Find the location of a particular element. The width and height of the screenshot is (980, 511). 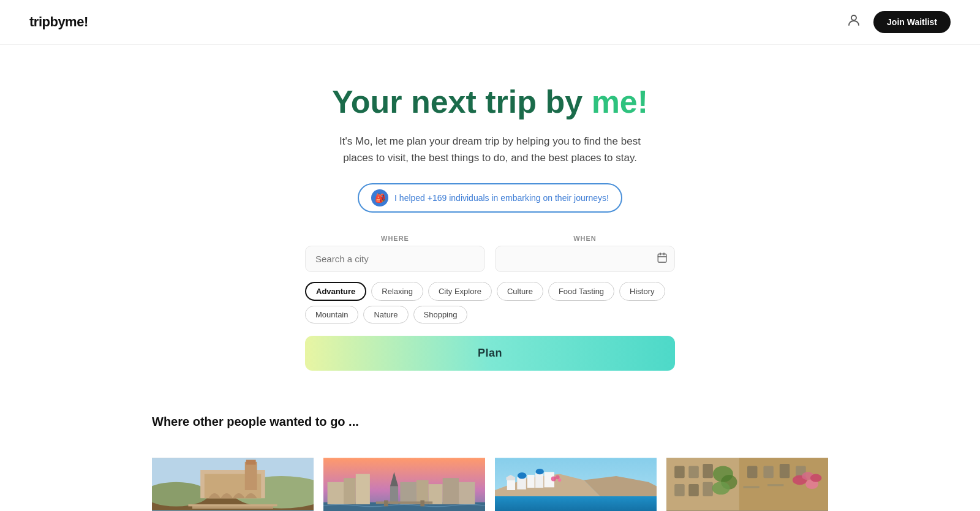

navbar: tripbyme! Join Waitlist is located at coordinates (490, 22).